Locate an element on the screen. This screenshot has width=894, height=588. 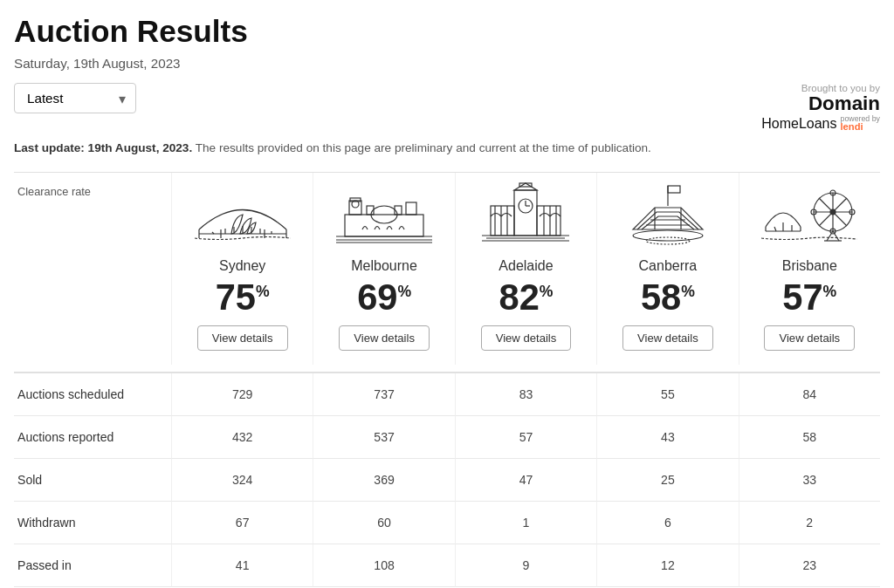
view-details-melbourne: View details is located at coordinates (384, 338).